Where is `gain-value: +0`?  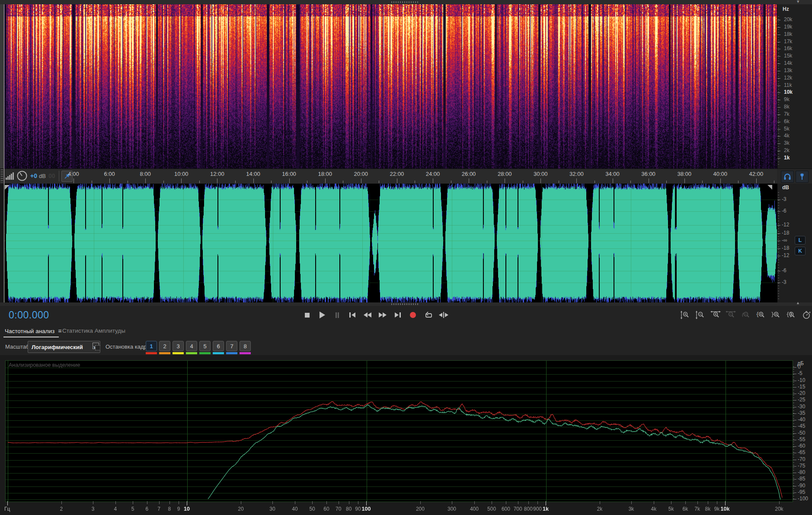
gain-value: +0 is located at coordinates (34, 176).